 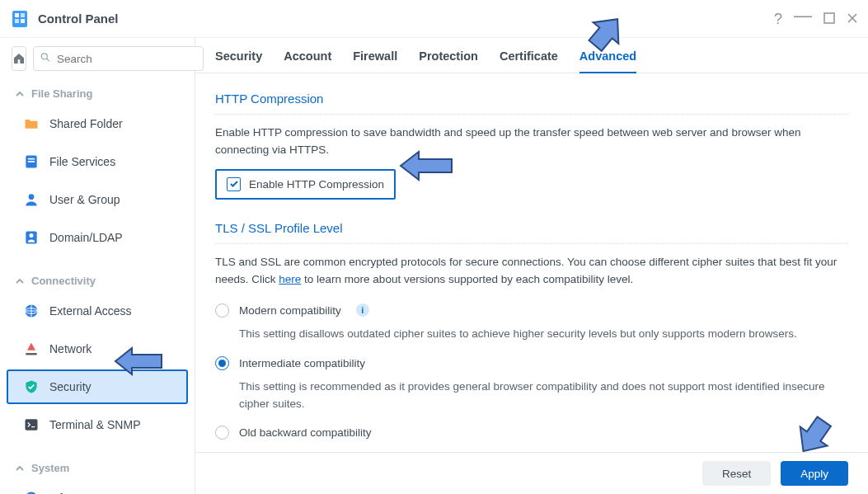 I want to click on sidebar-item-security: Security, so click(x=97, y=387).